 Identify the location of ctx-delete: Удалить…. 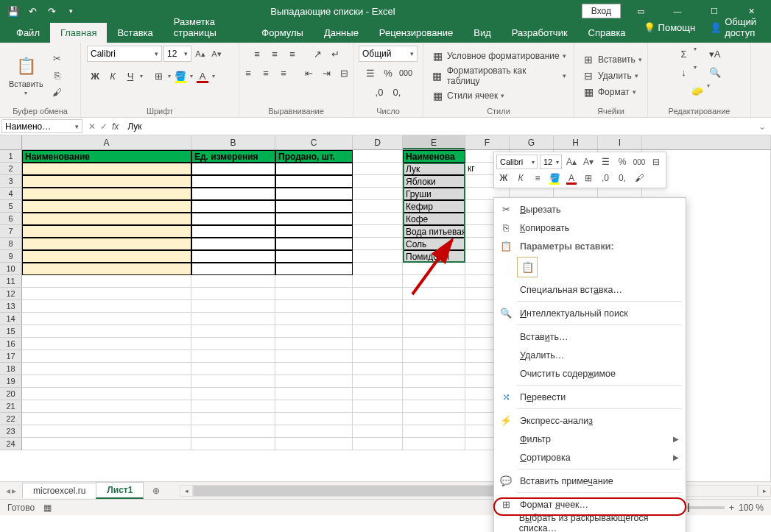
(590, 355).